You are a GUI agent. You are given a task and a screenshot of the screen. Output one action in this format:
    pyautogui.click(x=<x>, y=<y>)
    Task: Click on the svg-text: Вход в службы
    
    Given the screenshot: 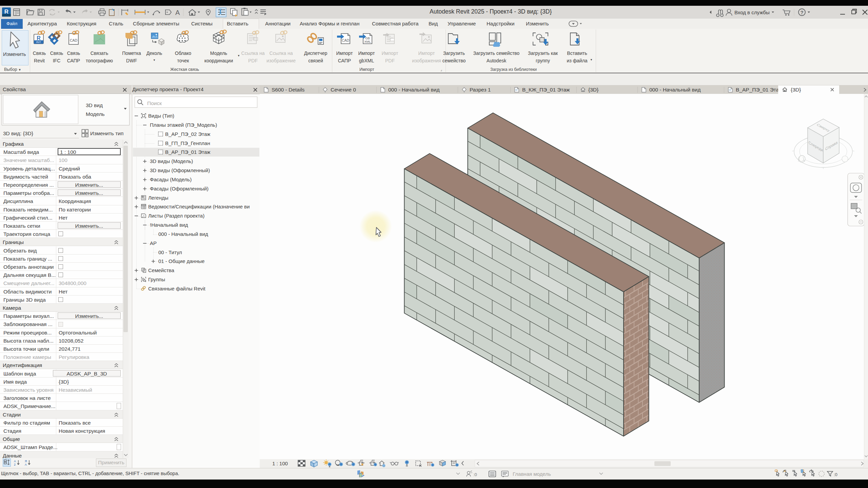 What is the action you would take?
    pyautogui.click(x=752, y=12)
    